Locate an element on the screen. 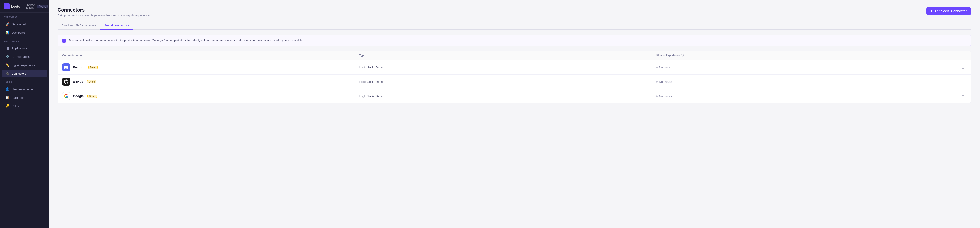 The height and width of the screenshot is (228, 980). roles-icon: 🔑 is located at coordinates (7, 106).